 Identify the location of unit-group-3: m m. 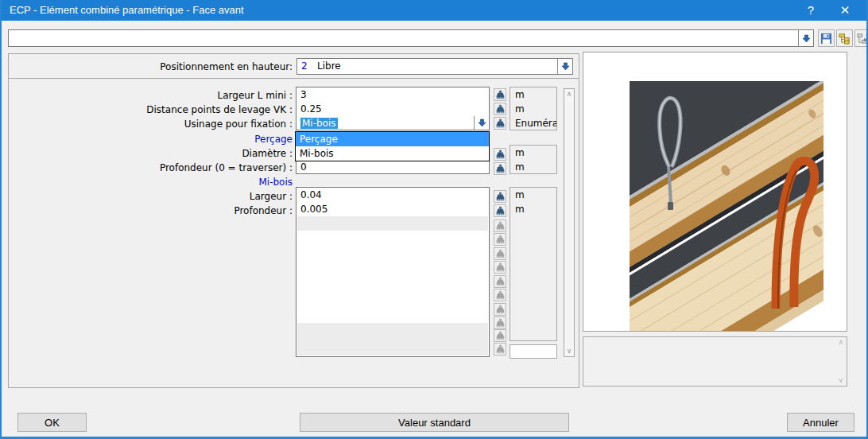
(533, 264).